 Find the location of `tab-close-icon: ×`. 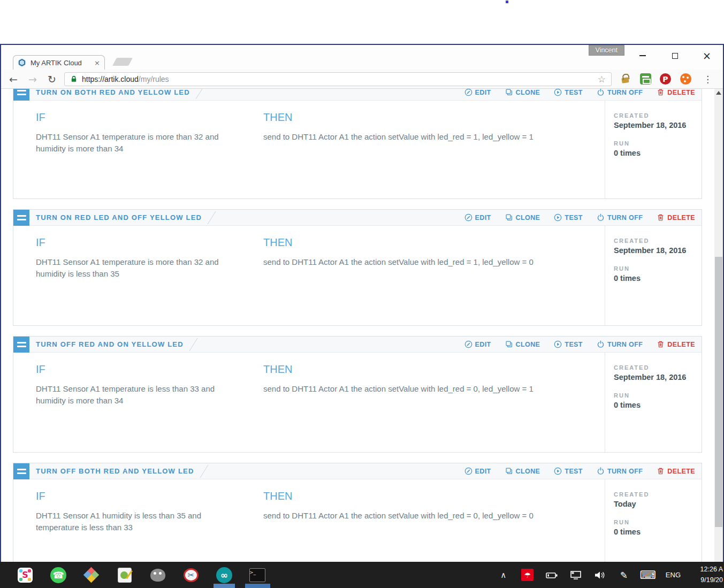

tab-close-icon: × is located at coordinates (97, 63).